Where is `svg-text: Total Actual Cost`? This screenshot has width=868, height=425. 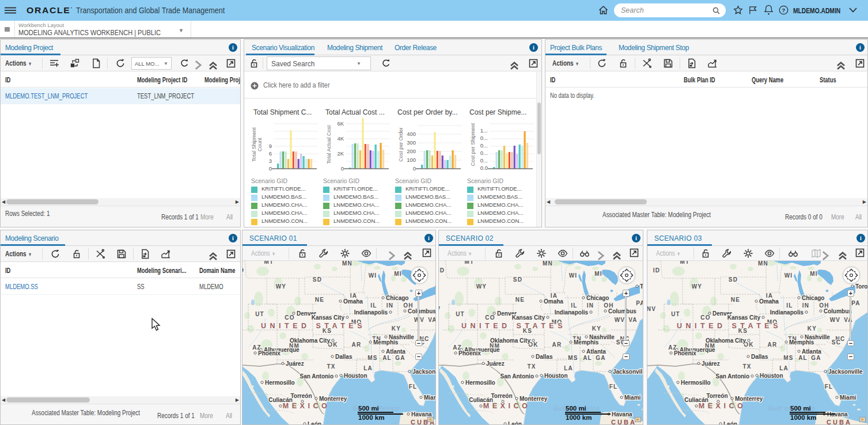
svg-text: Total Actual Cost is located at coordinates (329, 145).